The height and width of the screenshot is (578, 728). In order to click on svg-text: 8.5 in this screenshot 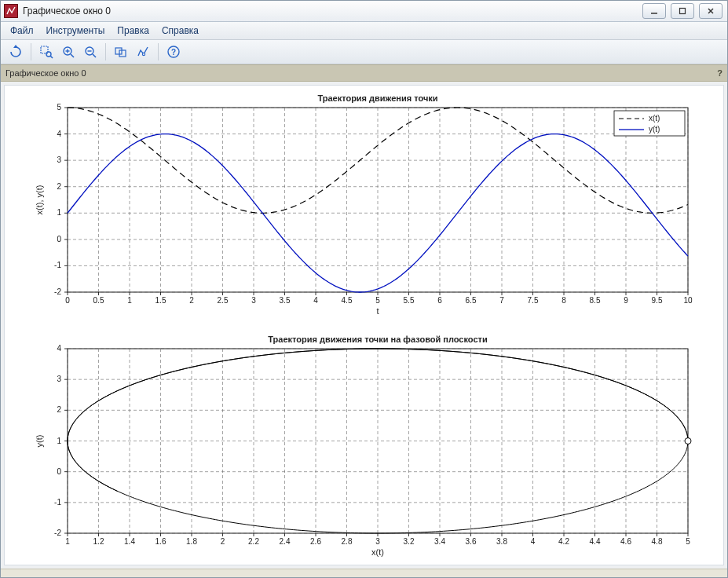, I will do `click(595, 300)`.